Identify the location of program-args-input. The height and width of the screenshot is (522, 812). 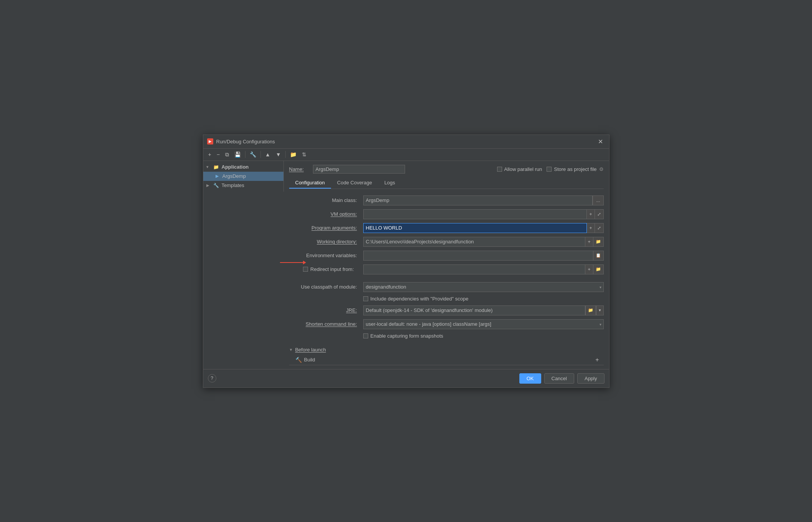
(475, 228).